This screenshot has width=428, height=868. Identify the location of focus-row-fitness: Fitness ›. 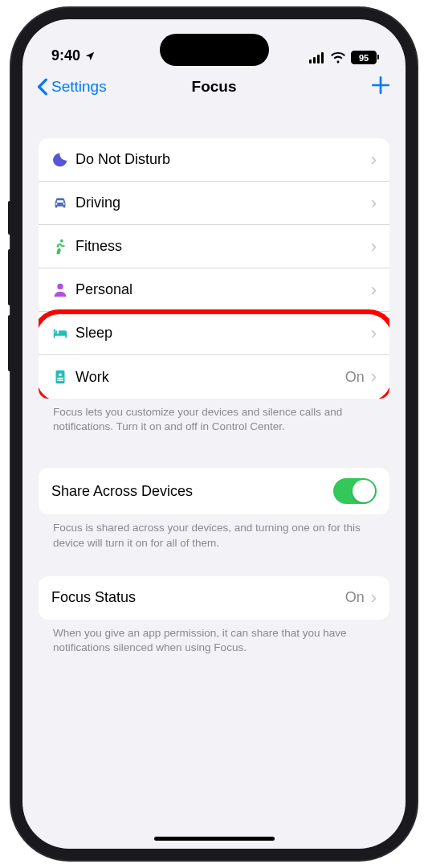
(214, 247).